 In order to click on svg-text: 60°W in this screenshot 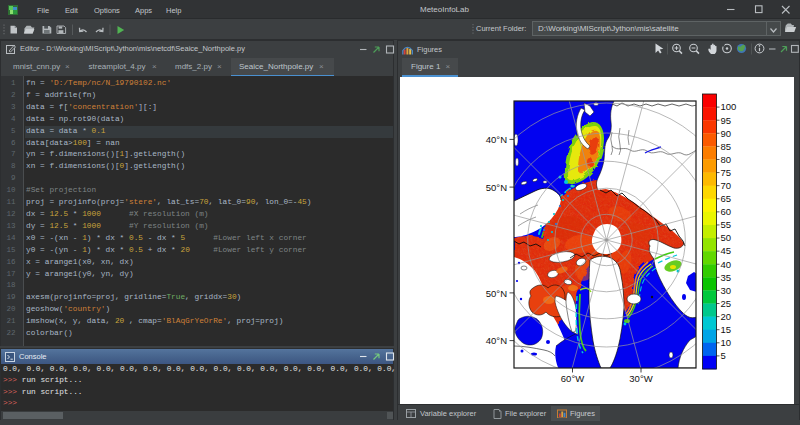, I will do `click(572, 378)`.